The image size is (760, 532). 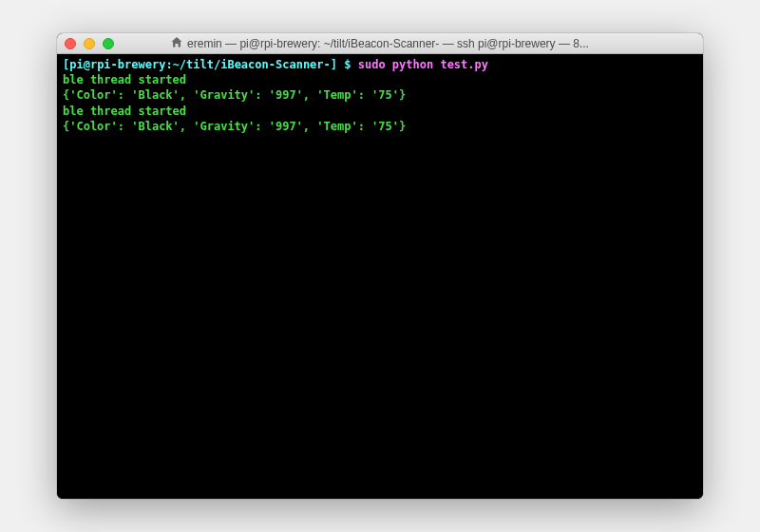 I want to click on prompt-colon: :, so click(x=169, y=65).